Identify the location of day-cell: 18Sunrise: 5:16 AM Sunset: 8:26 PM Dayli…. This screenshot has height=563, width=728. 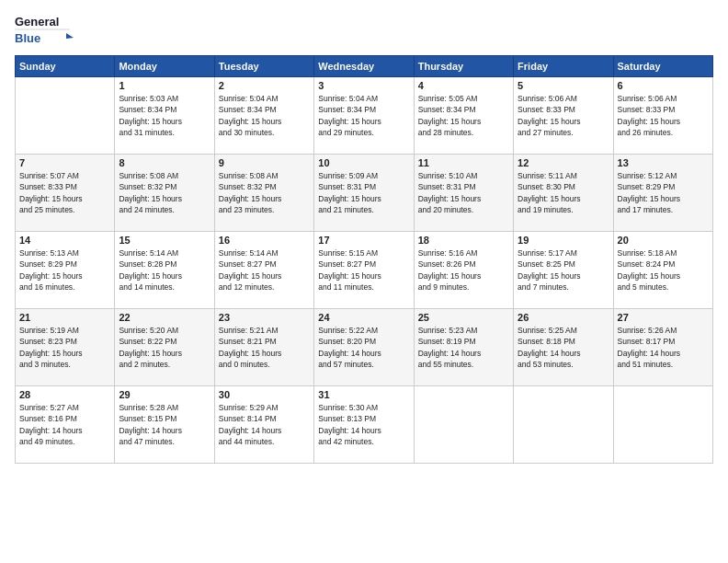
(463, 270).